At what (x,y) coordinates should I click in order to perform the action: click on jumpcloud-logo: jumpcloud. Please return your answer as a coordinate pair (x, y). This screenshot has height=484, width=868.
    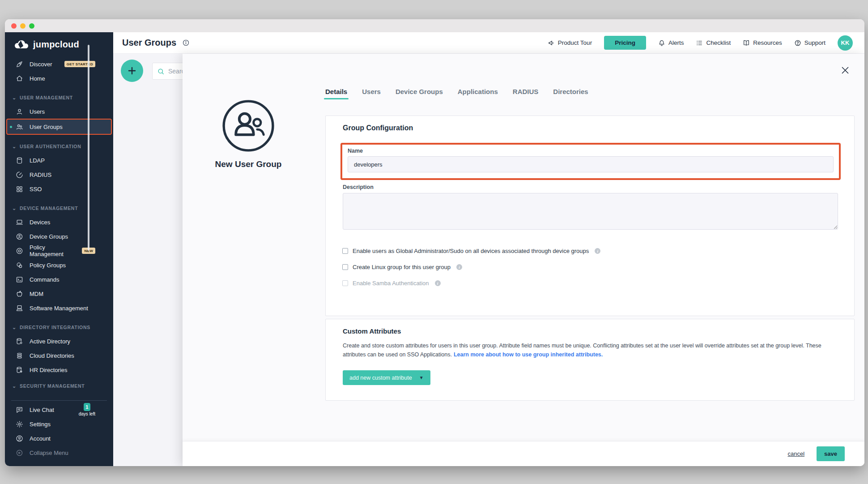
    Looking at the image, I should click on (59, 43).